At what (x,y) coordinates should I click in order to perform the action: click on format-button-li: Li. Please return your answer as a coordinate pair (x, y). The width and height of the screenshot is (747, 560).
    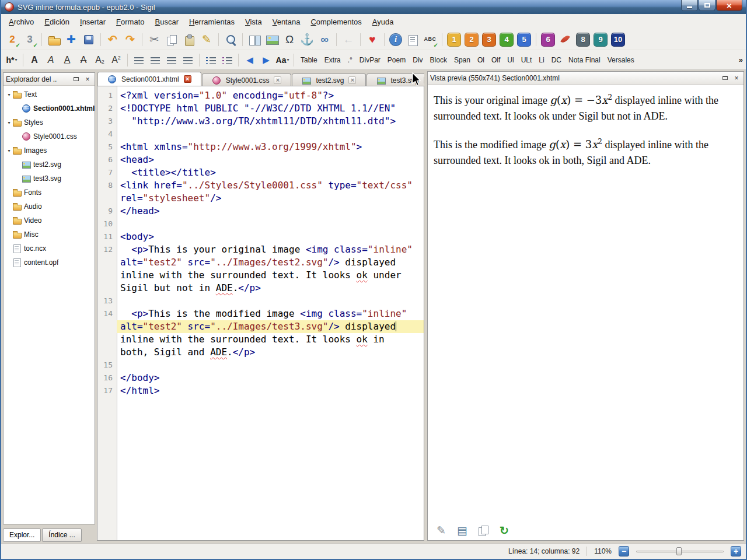
    Looking at the image, I should click on (542, 60).